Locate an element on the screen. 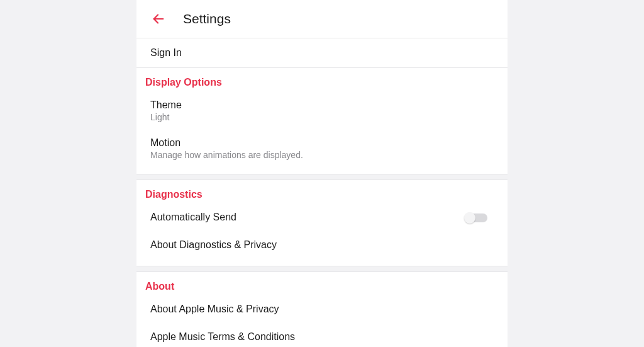 The image size is (644, 347). item-title: About Diagnostics & Privacy is located at coordinates (322, 245).